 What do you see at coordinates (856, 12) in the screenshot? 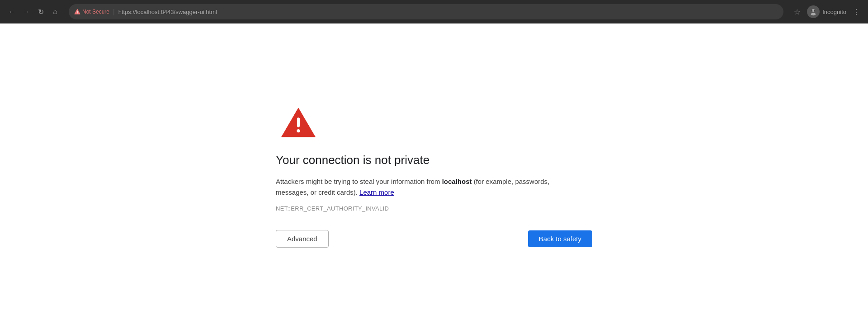
I see `menu-button: ⋮` at bounding box center [856, 12].